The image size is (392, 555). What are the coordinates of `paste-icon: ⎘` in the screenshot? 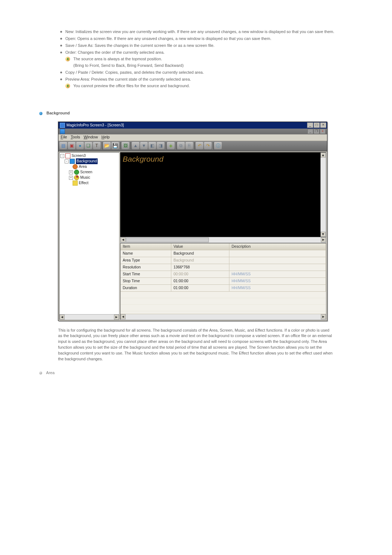 It's located at (189, 146).